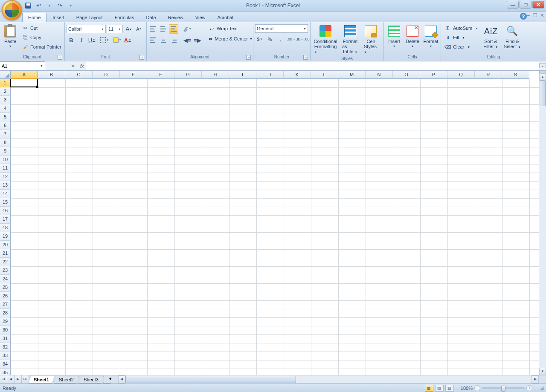 The width and height of the screenshot is (546, 392). What do you see at coordinates (513, 5) in the screenshot?
I see `minimize-button: —` at bounding box center [513, 5].